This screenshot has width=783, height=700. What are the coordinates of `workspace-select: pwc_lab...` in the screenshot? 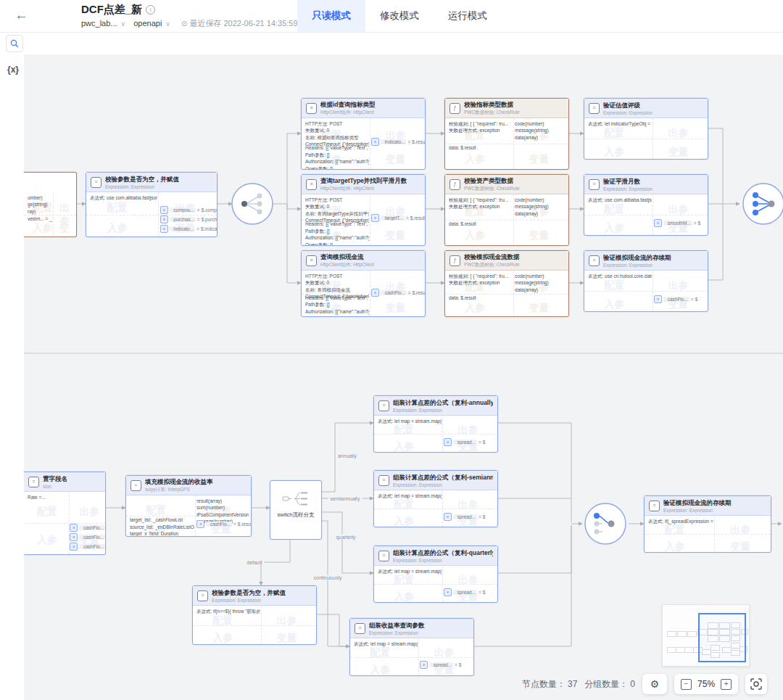 It's located at (99, 23).